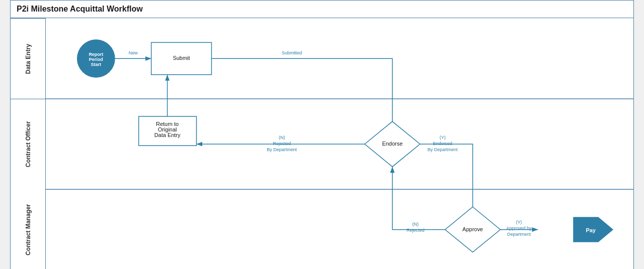 This screenshot has height=269, width=644. What do you see at coordinates (447, 179) in the screenshot?
I see `edge-endorsed` at bounding box center [447, 179].